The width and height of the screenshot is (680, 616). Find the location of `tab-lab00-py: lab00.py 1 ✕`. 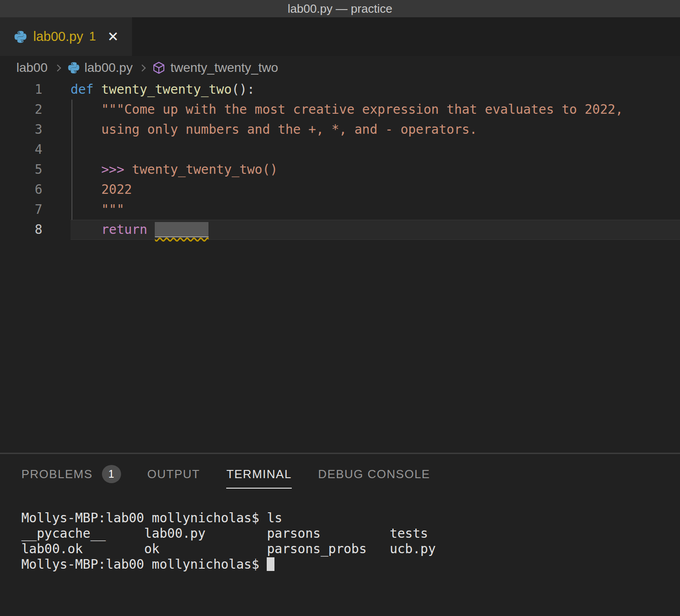

tab-lab00-py: lab00.py 1 ✕ is located at coordinates (66, 36).